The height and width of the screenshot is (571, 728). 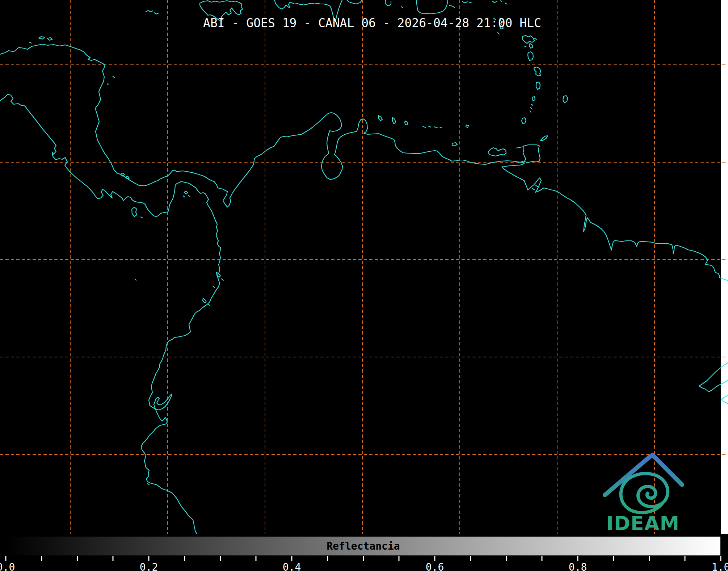 What do you see at coordinates (363, 546) in the screenshot?
I see `colorbar: Reflectancia` at bounding box center [363, 546].